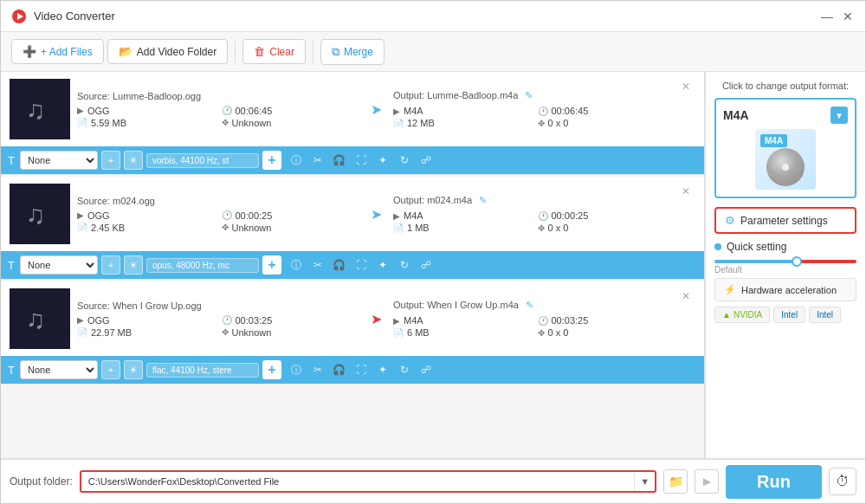 The image size is (866, 504). What do you see at coordinates (291, 333) in the screenshot?
I see `source-resolution-3: ✥ Unknown` at bounding box center [291, 333].